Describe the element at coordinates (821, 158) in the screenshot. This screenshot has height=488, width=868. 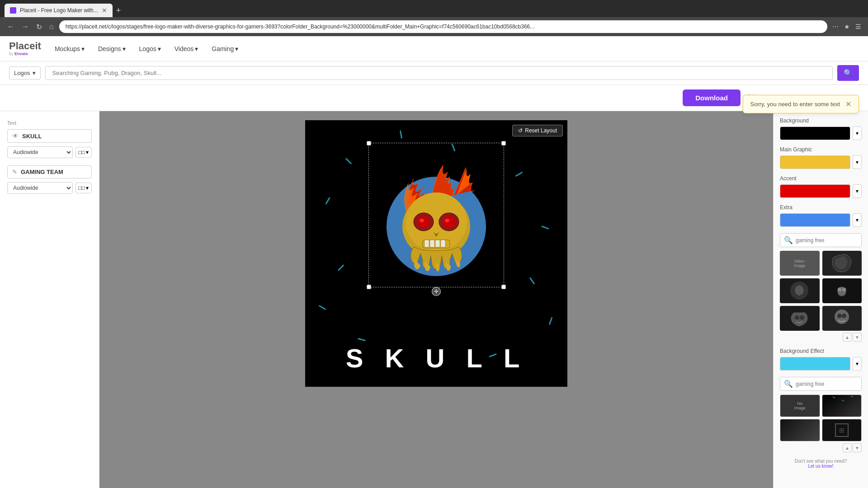
I see `main-graphic-section: Main Graphic ▾` at that location.